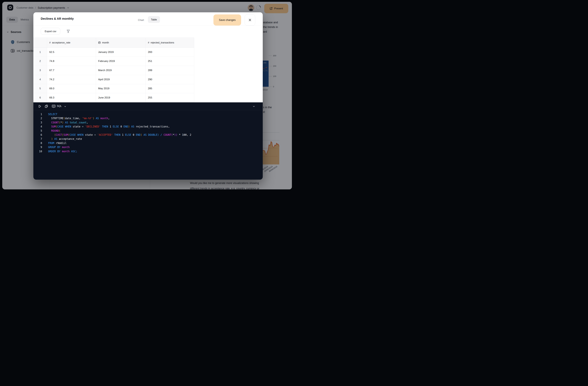  I want to click on tab-table: Table, so click(154, 20).